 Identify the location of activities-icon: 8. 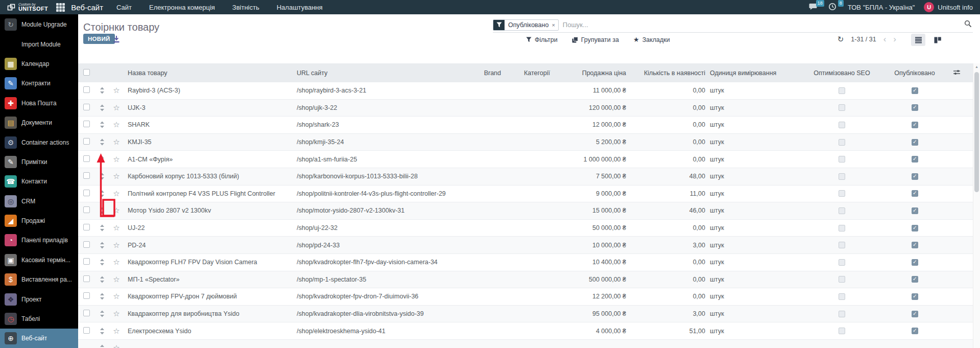
(833, 7).